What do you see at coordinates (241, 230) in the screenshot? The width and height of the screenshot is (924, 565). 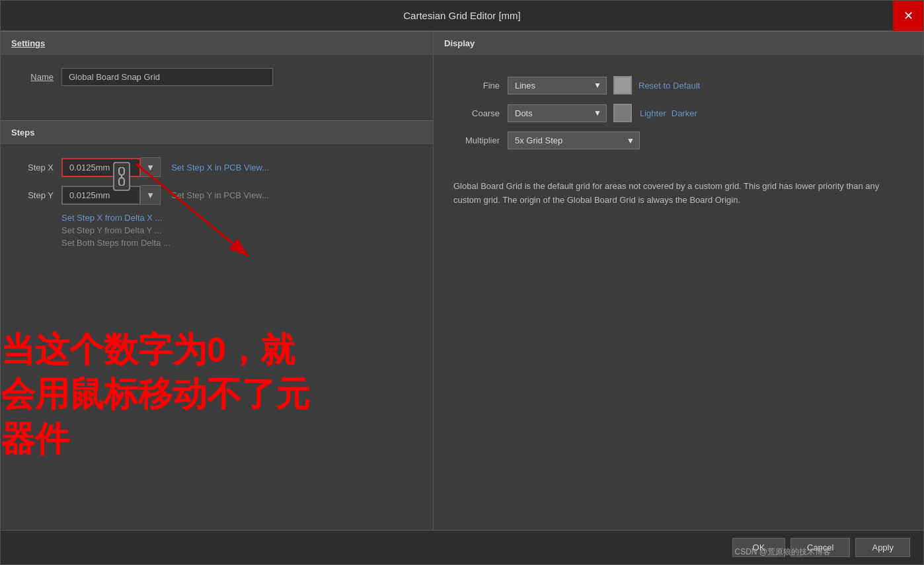 I see `set-y-from-delta-link: Set Step Y from Delta Y ...` at bounding box center [241, 230].